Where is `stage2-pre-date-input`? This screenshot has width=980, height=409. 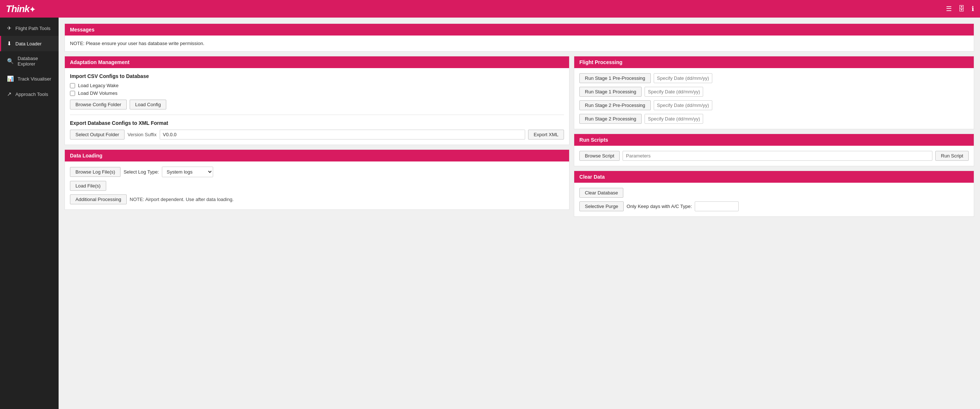 stage2-pre-date-input is located at coordinates (683, 105).